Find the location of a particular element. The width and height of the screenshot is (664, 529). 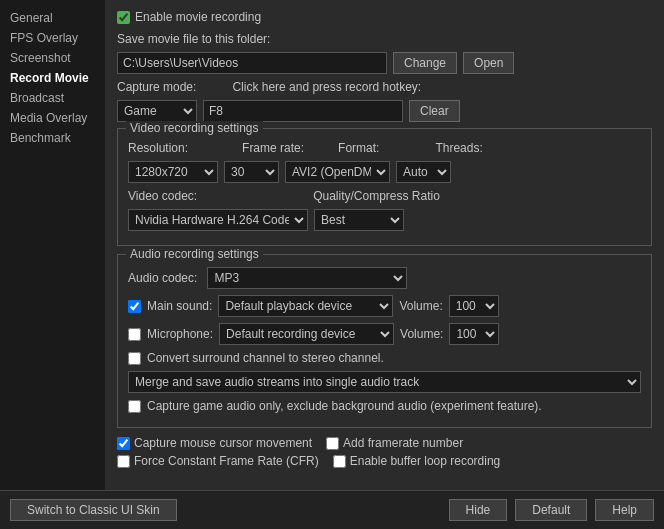

sidebar-item-screenshot: Screenshot is located at coordinates (52, 58).